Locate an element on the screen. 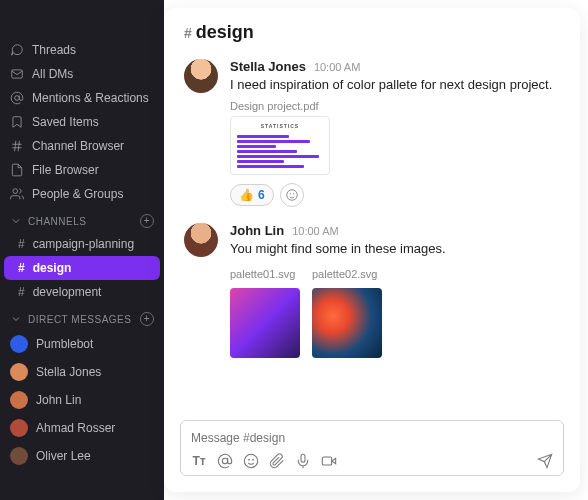 This screenshot has height=500, width=588. attachment-filename: Design project.pdf is located at coordinates (395, 106).